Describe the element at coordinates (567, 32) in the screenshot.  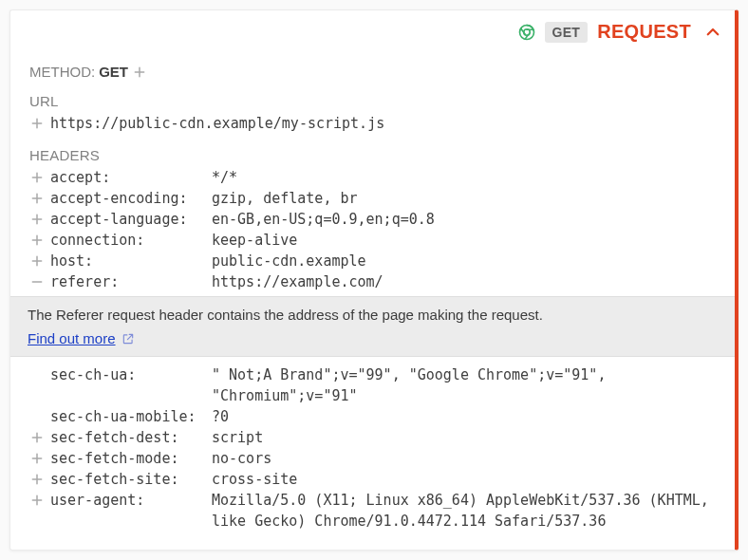
I see `method-badge: GET` at that location.